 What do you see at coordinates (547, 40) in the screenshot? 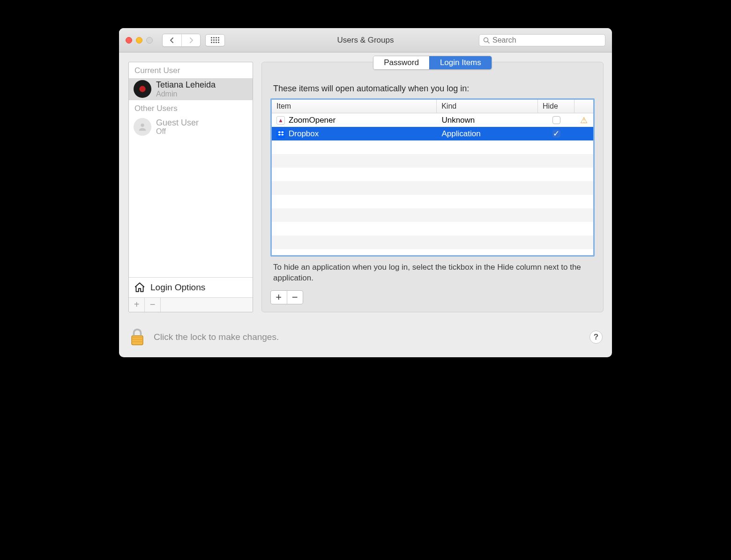
I see `search-input` at bounding box center [547, 40].